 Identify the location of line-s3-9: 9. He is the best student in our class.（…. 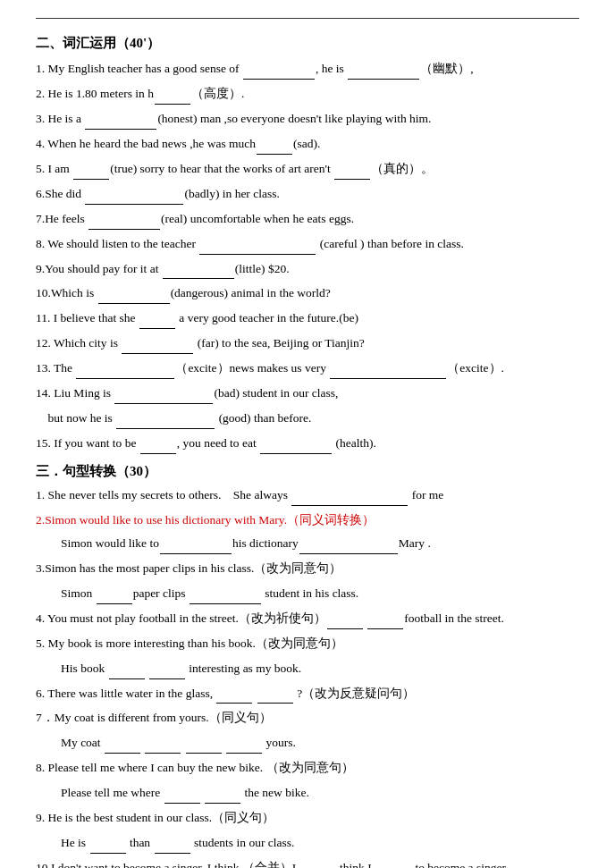
(308, 819).